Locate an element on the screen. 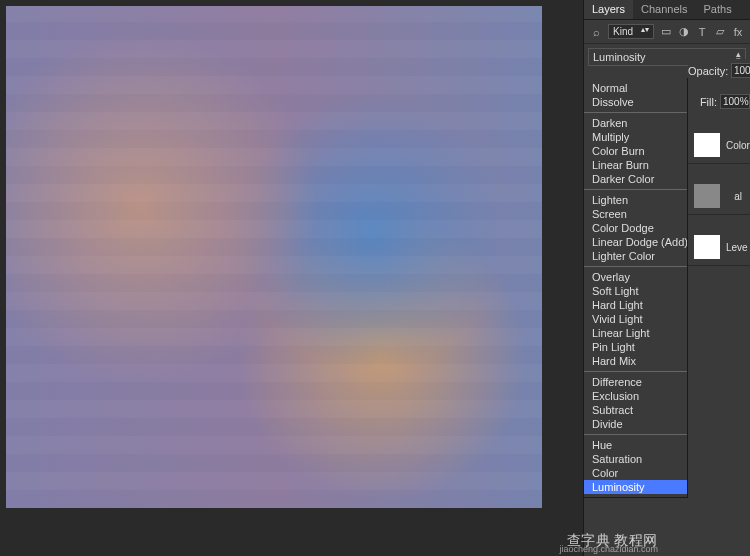  pixel-filter-icon: ▭ is located at coordinates (666, 32).